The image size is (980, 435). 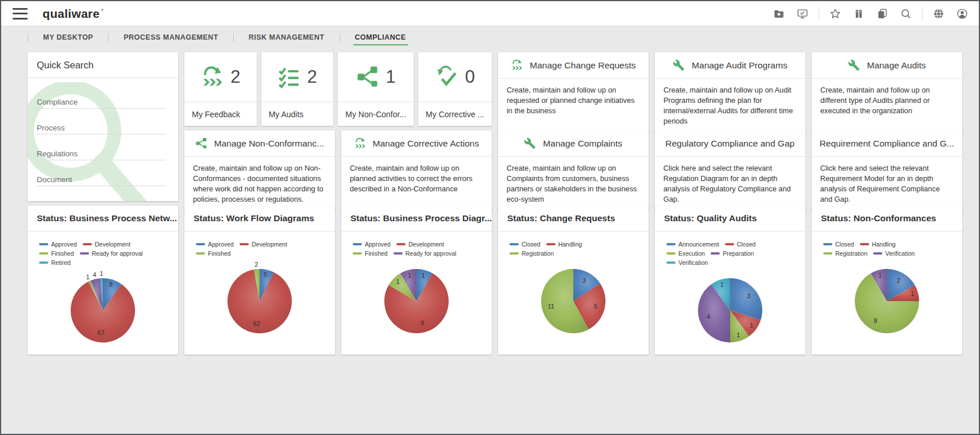 I want to click on manage-card-manage-change-requests: Manage Change RequestsCreate, maintain a…, so click(x=573, y=93).